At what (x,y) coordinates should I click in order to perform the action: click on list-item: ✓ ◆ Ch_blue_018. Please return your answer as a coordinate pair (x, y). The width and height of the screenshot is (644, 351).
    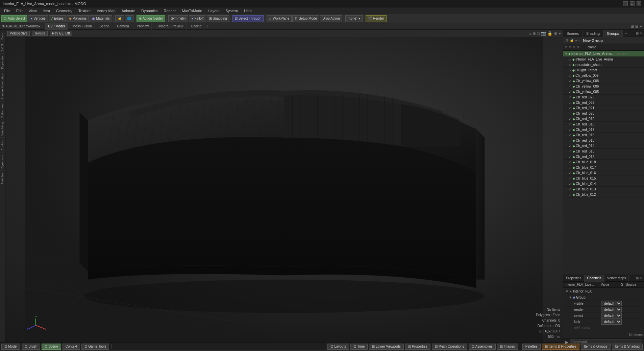
    Looking at the image, I should click on (603, 162).